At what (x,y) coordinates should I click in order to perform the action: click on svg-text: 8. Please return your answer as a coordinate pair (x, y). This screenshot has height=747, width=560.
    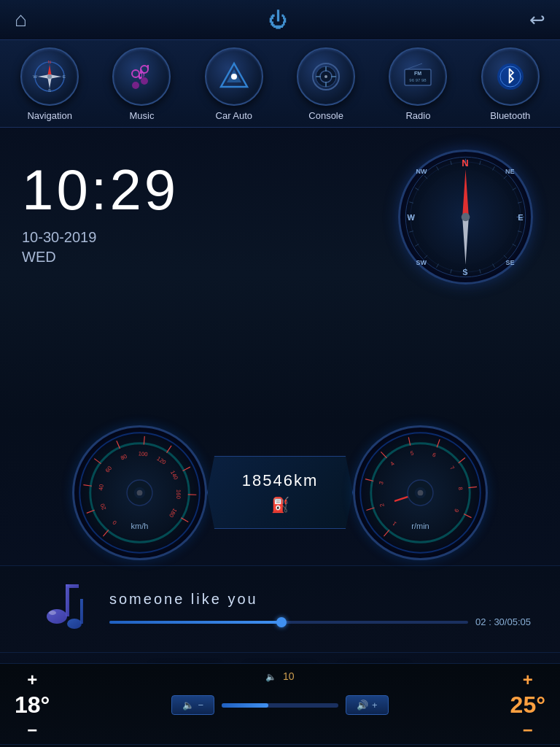
    Looking at the image, I should click on (461, 489).